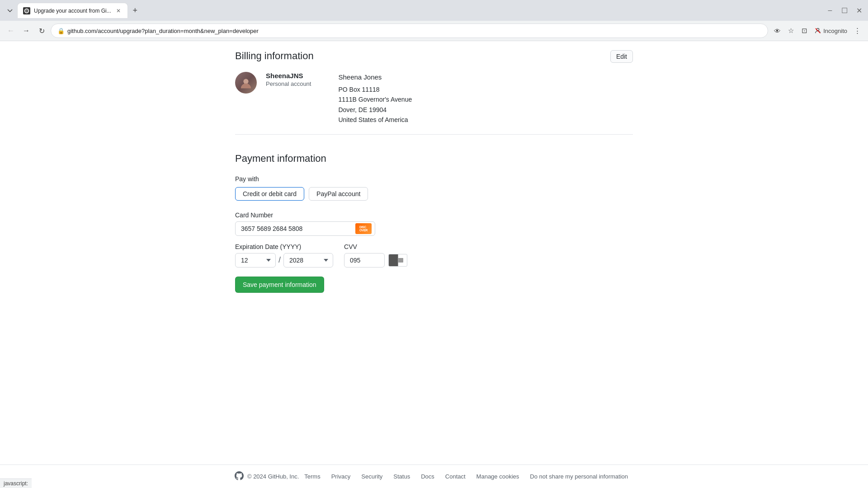 Image resolution: width=868 pixels, height=488 pixels. What do you see at coordinates (434, 159) in the screenshot?
I see `payment-section-title: Payment information` at bounding box center [434, 159].